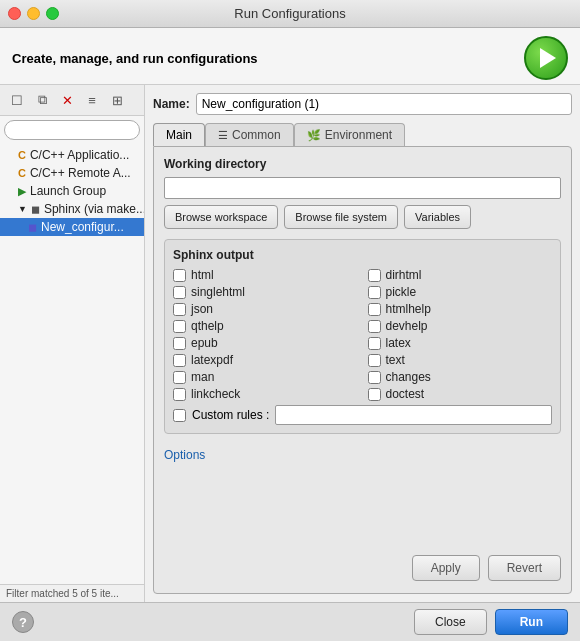  Describe the element at coordinates (67, 100) in the screenshot. I see `delete-config-button: ✕` at that location.